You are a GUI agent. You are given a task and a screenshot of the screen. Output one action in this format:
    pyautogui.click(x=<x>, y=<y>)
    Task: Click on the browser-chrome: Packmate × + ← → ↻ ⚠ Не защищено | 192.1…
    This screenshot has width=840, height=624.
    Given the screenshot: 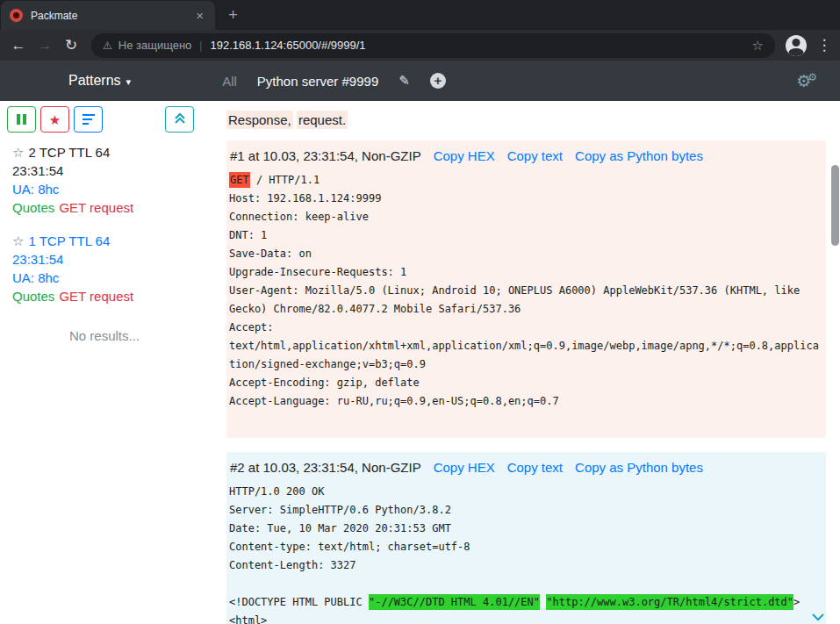 What is the action you would take?
    pyautogui.click(x=420, y=30)
    